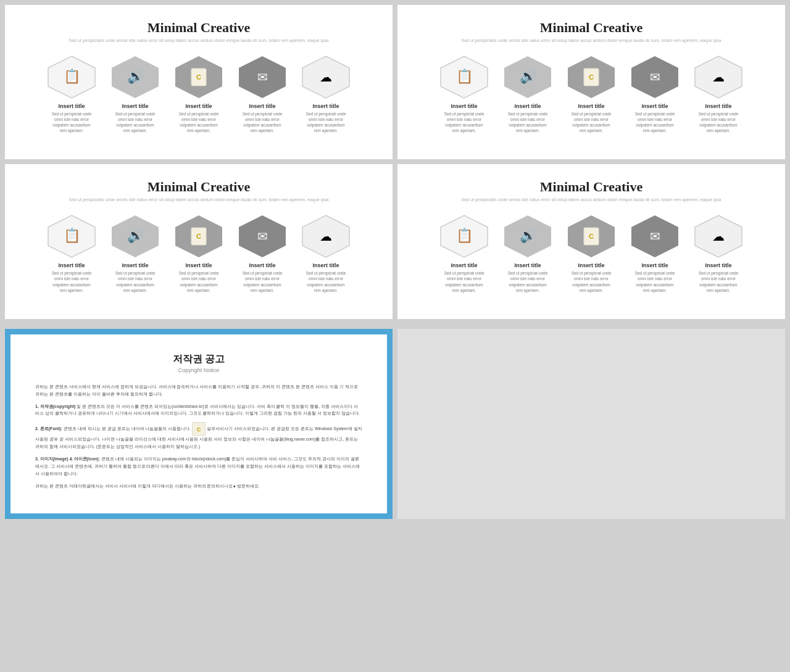 The height and width of the screenshot is (672, 790). I want to click on hex-4-title: Insert title, so click(262, 106).